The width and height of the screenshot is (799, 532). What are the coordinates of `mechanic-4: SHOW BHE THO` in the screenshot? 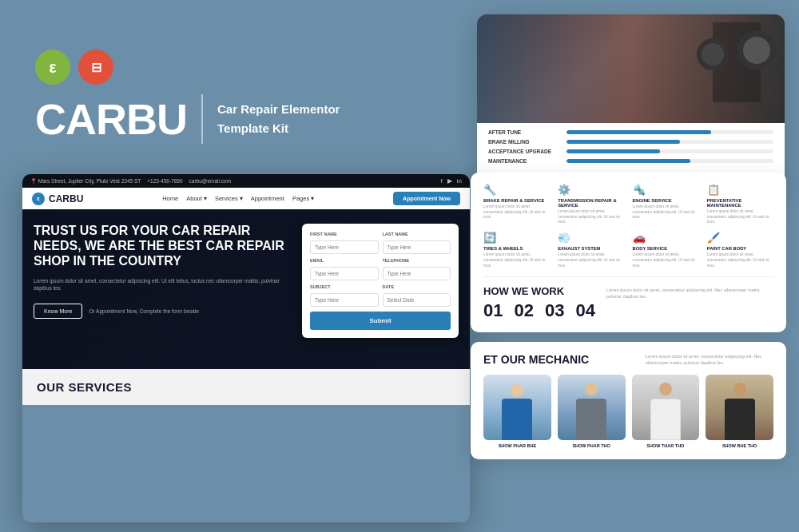 It's located at (740, 411).